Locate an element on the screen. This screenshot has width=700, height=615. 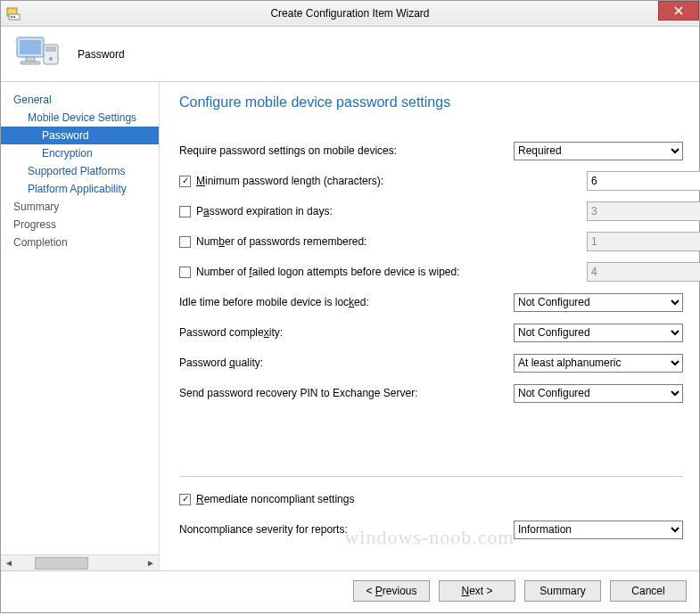
page-heading: Password is located at coordinates (102, 54).